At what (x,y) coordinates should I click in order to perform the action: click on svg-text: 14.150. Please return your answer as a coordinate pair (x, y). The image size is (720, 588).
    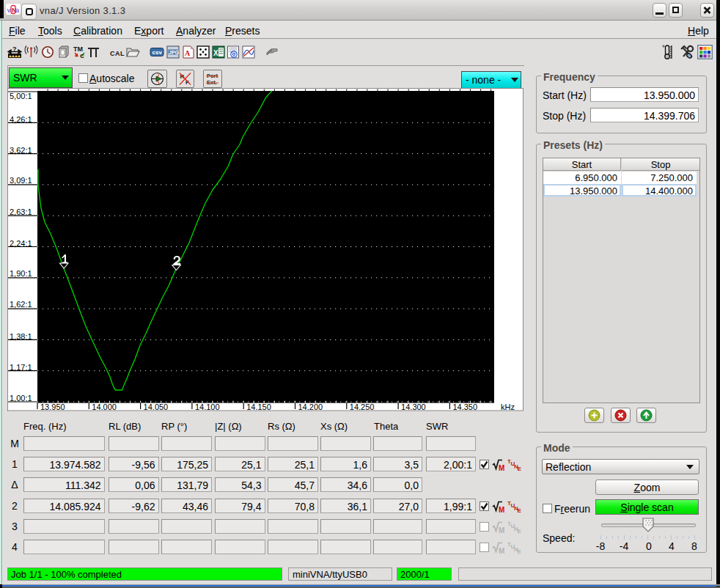
    Looking at the image, I should click on (259, 407).